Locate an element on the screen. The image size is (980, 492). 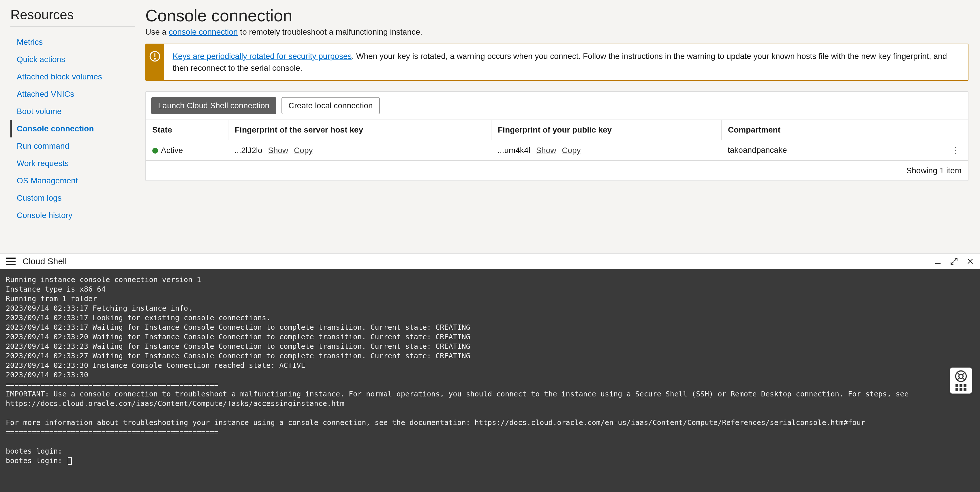
table-footer: Showing 1 item is located at coordinates (557, 171).